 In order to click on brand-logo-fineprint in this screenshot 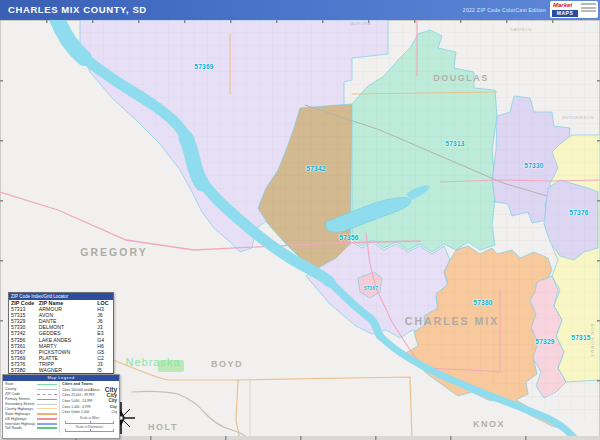, I will do `click(588, 8)`.